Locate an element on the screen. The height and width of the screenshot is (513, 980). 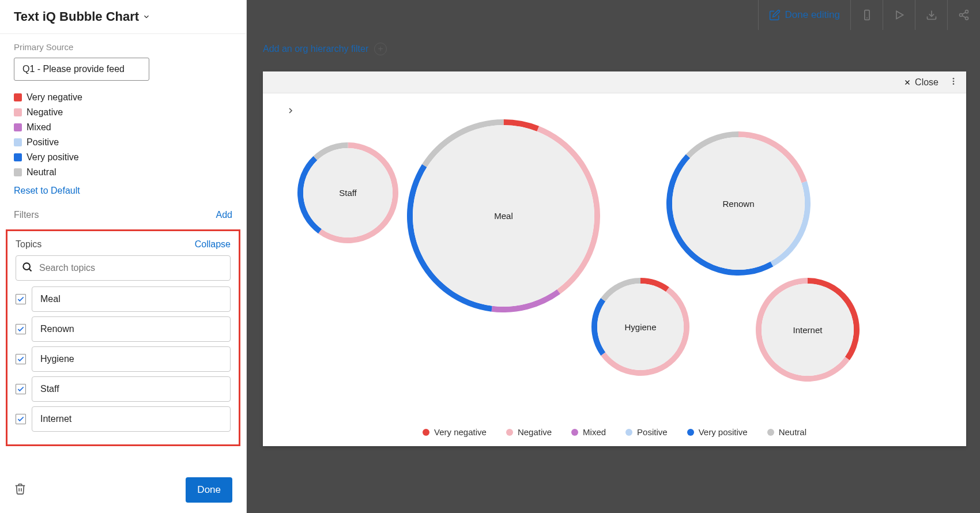
bubble-hygiene: Hygiene is located at coordinates (640, 327).